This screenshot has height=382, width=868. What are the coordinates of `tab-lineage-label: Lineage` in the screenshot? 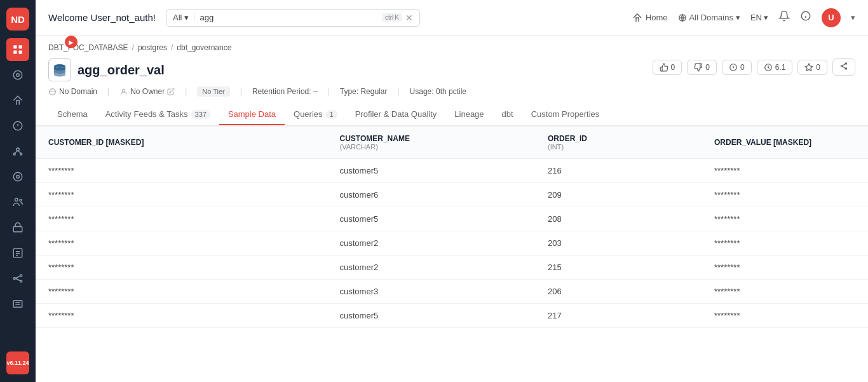 It's located at (469, 114).